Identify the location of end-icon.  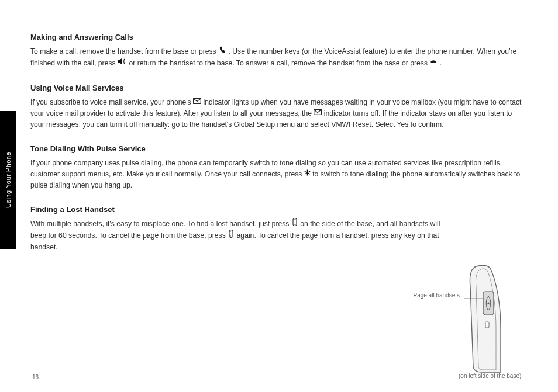
(433, 63).